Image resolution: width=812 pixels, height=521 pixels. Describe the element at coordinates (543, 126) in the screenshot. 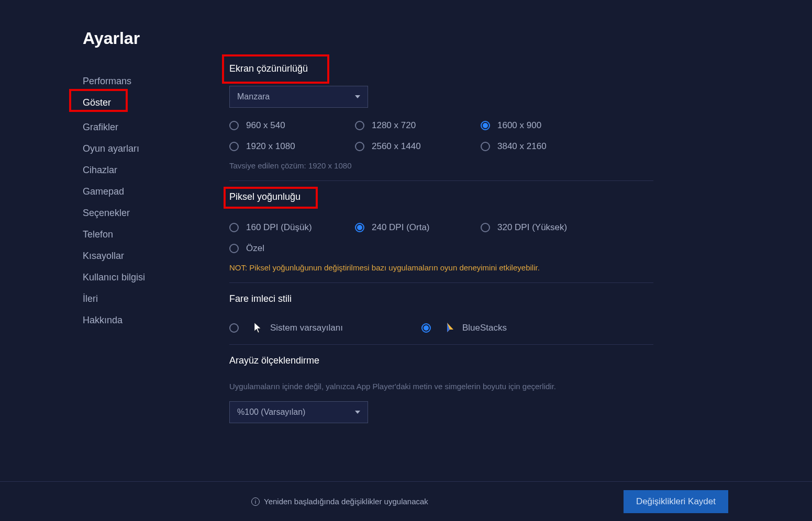

I see `resolution-option: 1600 x 900` at that location.